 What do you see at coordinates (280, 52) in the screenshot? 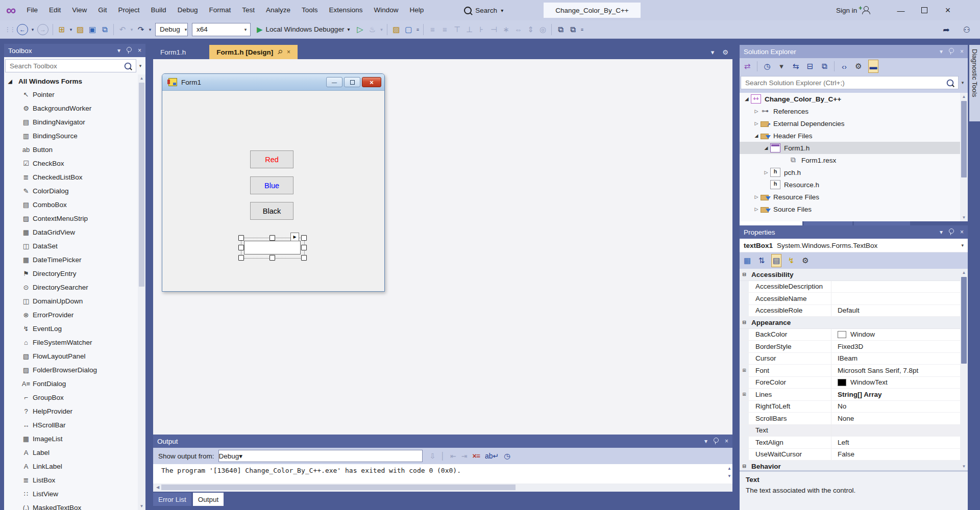
I see `pin-icon: ⚲` at bounding box center [280, 52].